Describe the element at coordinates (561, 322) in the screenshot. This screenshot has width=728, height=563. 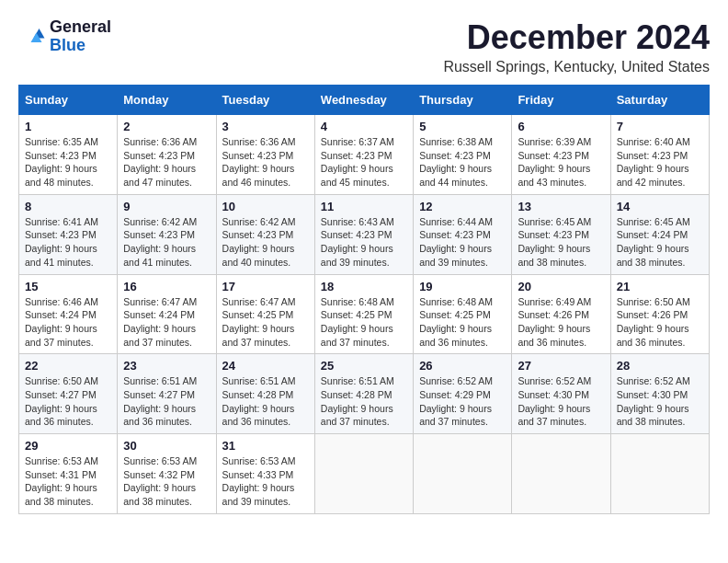
I see `day-detail: Sunrise: 6:49 AMSunset: 4:26 PMDaylight:…` at that location.